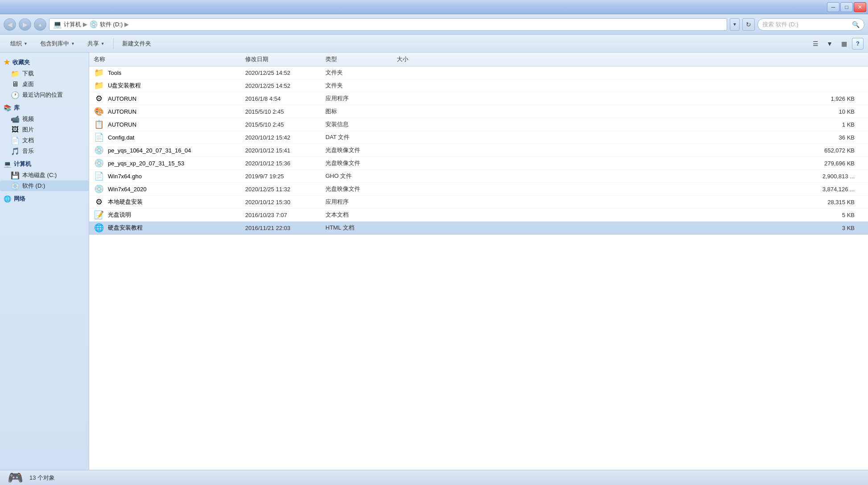  What do you see at coordinates (125, 202) in the screenshot?
I see `file-name: 本地硬盘安装` at bounding box center [125, 202].